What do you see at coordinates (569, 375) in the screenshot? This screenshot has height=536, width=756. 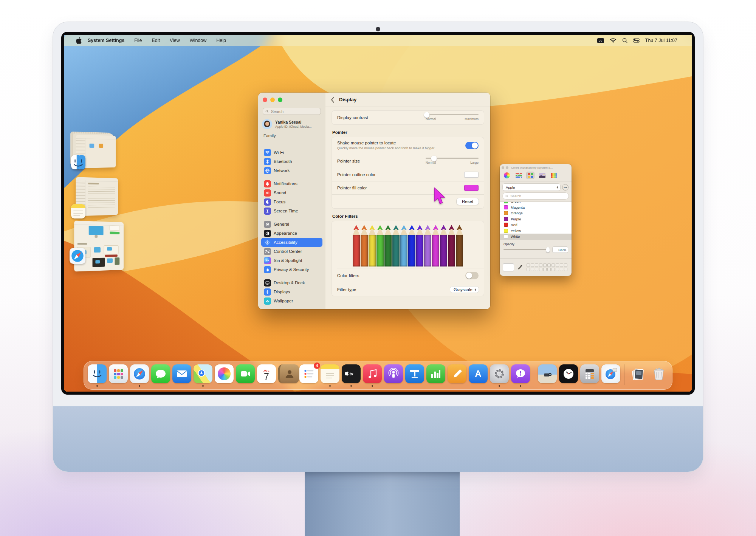 I see `dock-clock` at bounding box center [569, 375].